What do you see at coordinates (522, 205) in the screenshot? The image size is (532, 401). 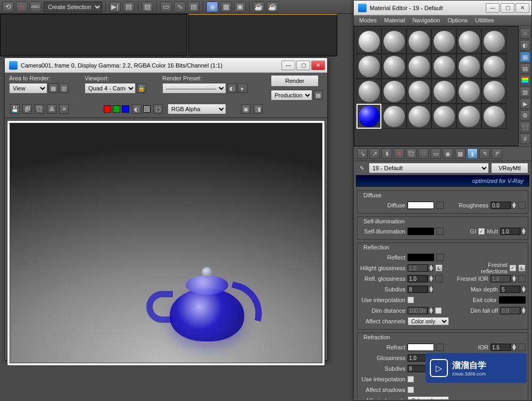 I see `roughness-map-btn` at bounding box center [522, 205].